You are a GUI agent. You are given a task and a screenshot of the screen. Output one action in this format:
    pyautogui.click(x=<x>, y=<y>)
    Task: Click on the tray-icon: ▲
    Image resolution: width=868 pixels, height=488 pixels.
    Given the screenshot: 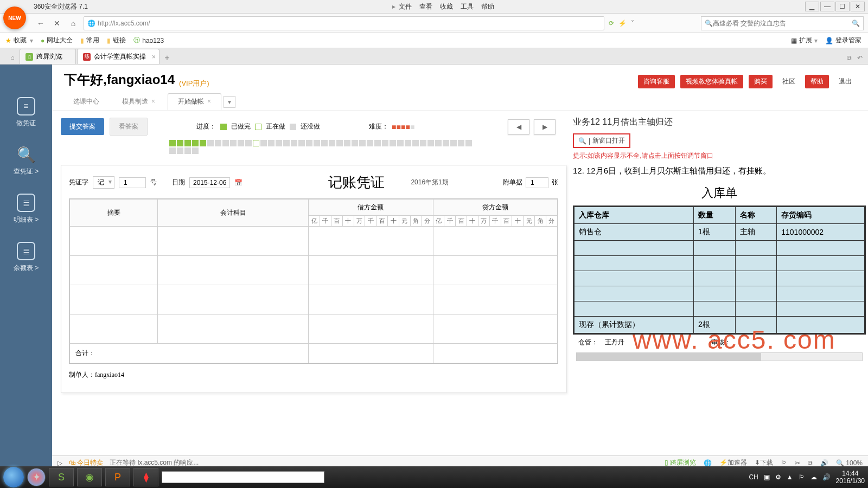 What is the action you would take?
    pyautogui.click(x=790, y=477)
    